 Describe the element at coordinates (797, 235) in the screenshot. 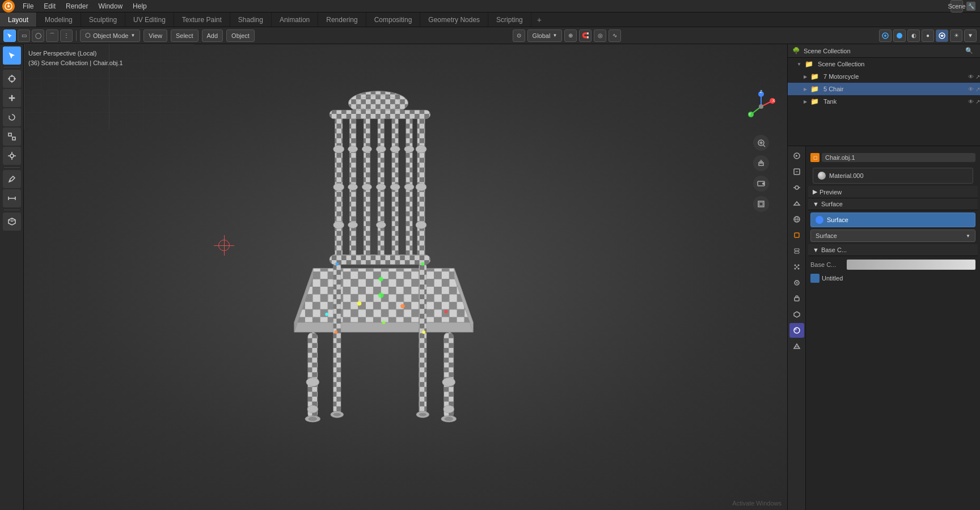

I see `prop-object-icon` at that location.